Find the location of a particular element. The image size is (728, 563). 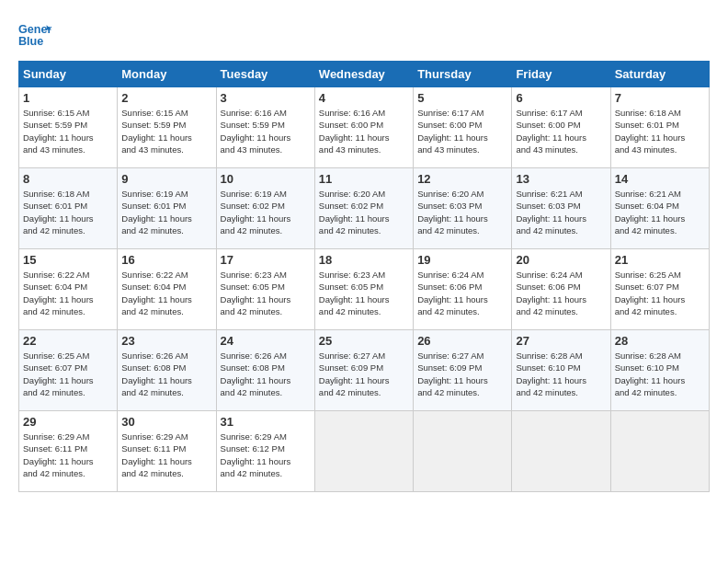

day-number: 25 is located at coordinates (364, 340).